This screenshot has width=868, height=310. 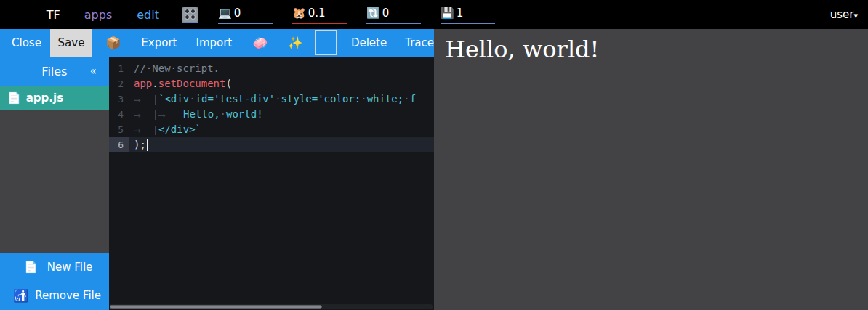 I want to click on line-number: 6, so click(x=119, y=145).